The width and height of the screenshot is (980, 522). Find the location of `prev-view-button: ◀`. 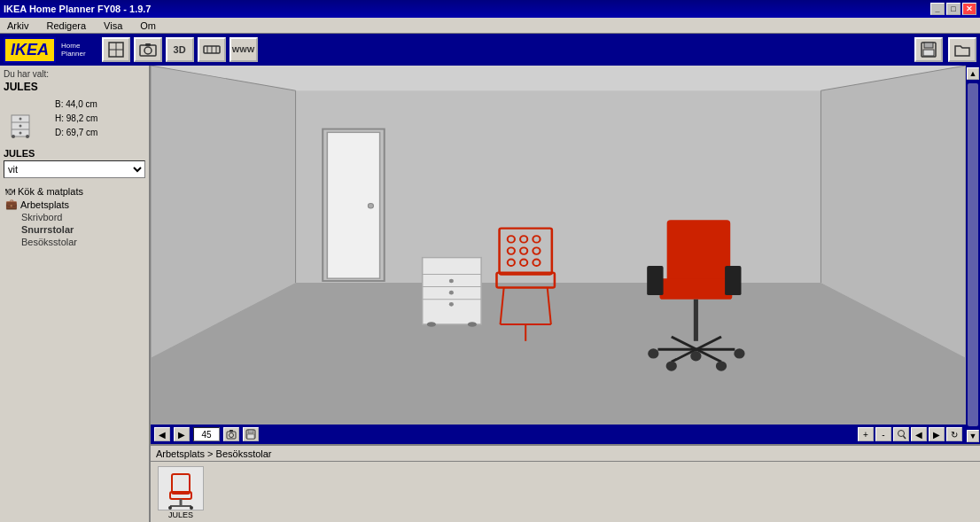

prev-view-button: ◀ is located at coordinates (162, 434).